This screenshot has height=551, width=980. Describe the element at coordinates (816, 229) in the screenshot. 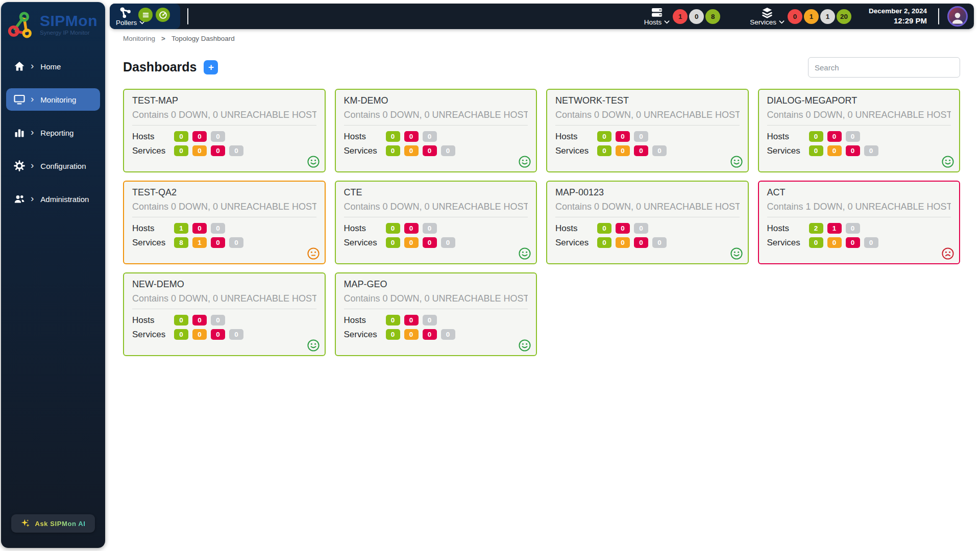

I see `host-ok-count-badge: 2` at that location.